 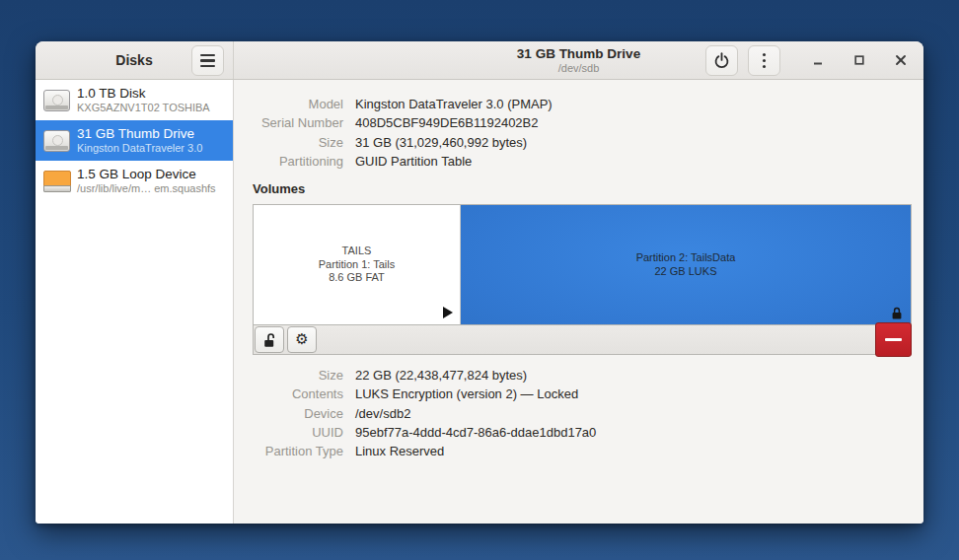 I want to click on info-row-device: Device /dev/sdb2, so click(x=582, y=414).